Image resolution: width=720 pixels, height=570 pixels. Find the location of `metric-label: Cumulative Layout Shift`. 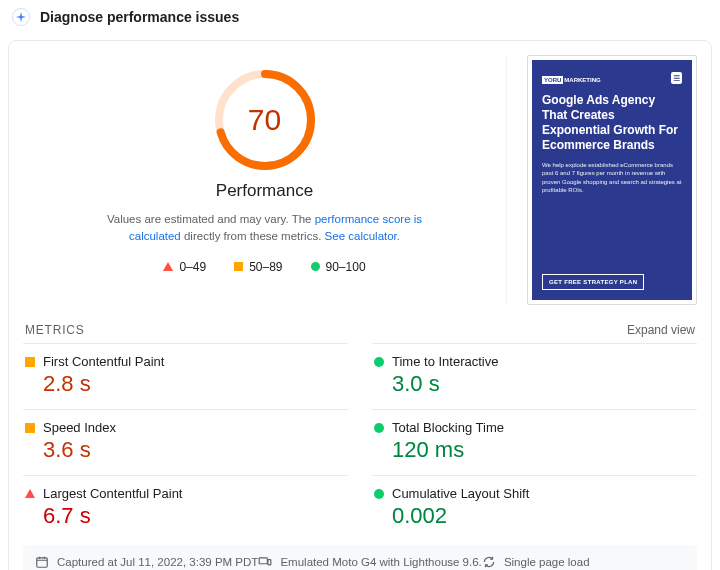

metric-label: Cumulative Layout Shift is located at coordinates (460, 494).